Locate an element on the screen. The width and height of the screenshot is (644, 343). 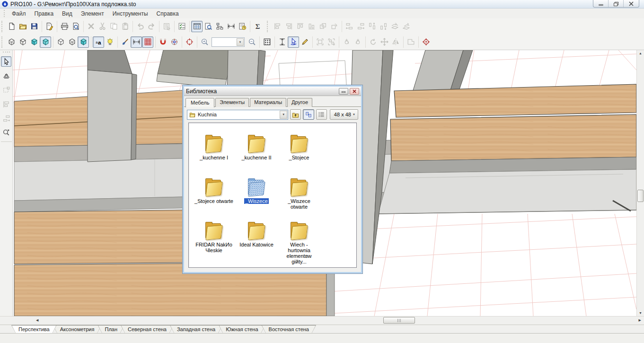
print-button is located at coordinates (64, 26).